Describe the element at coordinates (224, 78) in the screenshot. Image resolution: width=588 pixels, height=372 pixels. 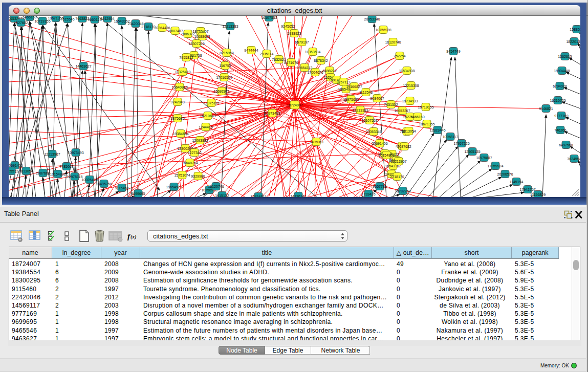
I see `svg-text: 17016504` at that location.